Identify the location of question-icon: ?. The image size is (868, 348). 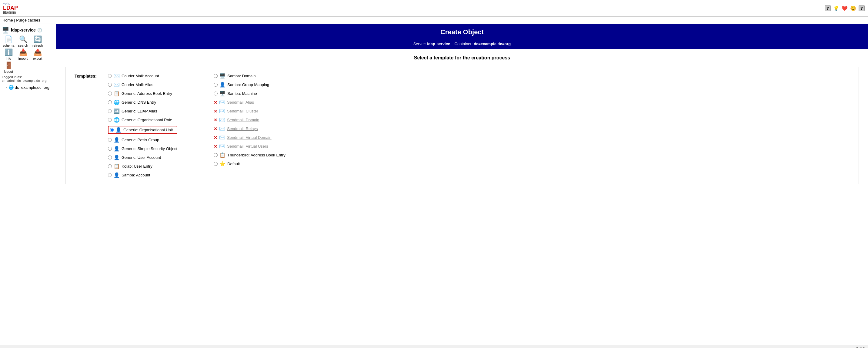
(862, 8).